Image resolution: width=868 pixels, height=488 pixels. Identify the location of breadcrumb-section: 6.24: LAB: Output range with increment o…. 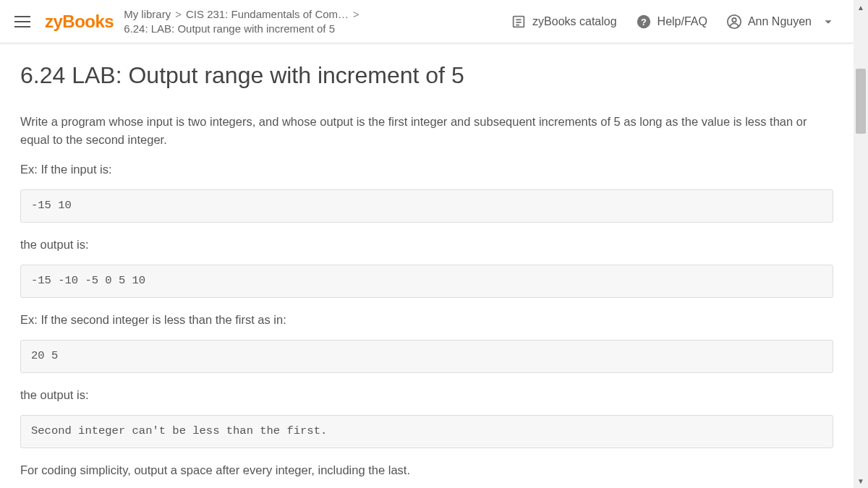
(242, 29).